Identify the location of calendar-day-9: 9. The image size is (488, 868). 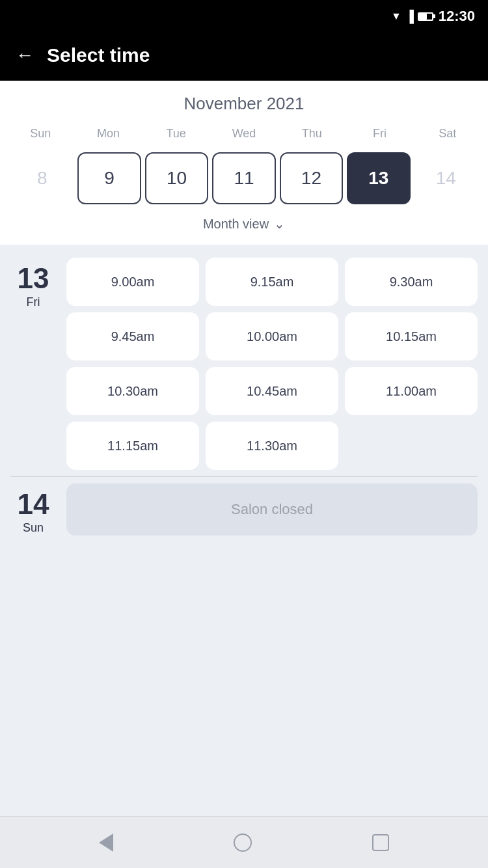
(109, 178).